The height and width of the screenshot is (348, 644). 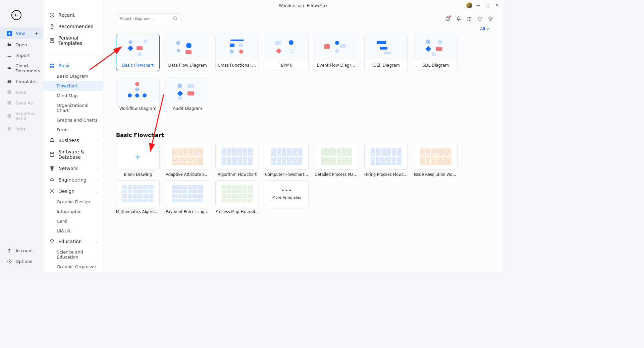 What do you see at coordinates (187, 160) in the screenshot?
I see `tpl-adaptive: Adaptive Attribute Selectio...` at bounding box center [187, 160].